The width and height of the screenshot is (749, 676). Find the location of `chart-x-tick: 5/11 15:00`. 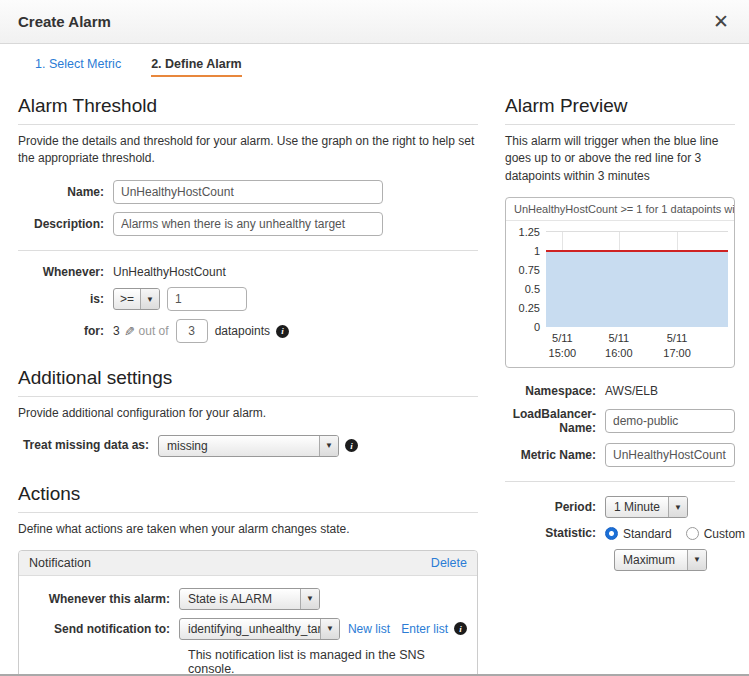

chart-x-tick: 5/11 15:00 is located at coordinates (563, 346).